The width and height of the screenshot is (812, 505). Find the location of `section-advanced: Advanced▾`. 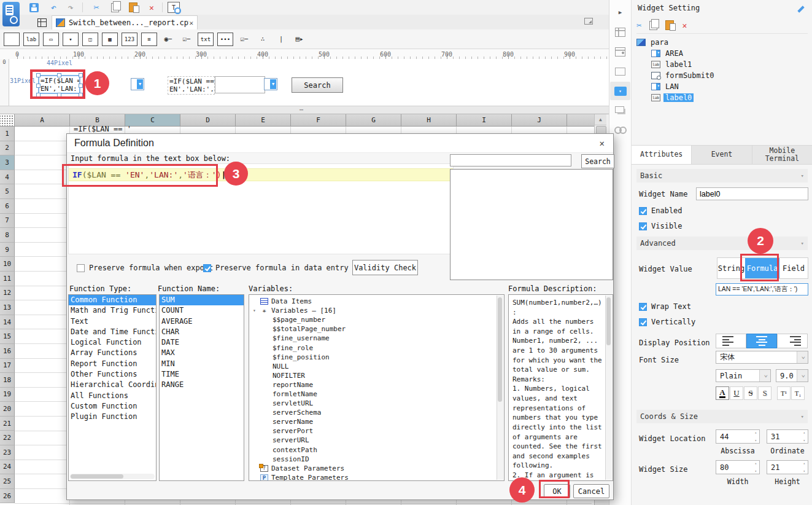

section-advanced: Advanced▾ is located at coordinates (722, 243).